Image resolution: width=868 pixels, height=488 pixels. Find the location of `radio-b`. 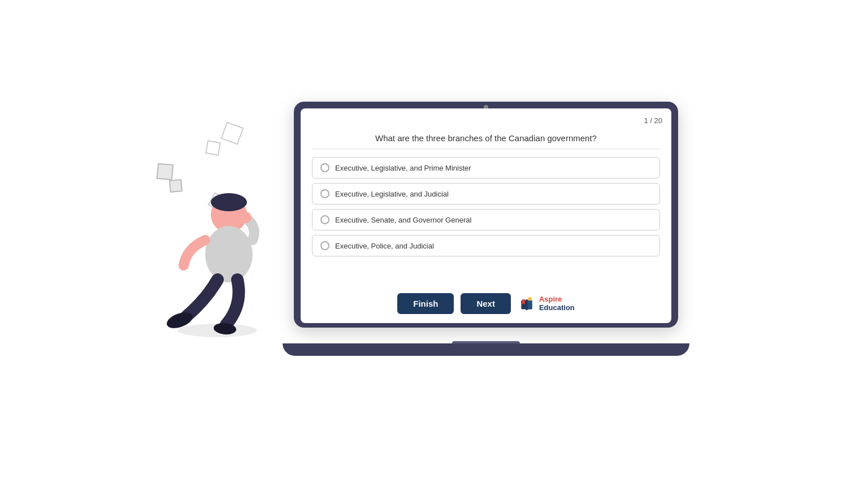

radio-b is located at coordinates (325, 194).